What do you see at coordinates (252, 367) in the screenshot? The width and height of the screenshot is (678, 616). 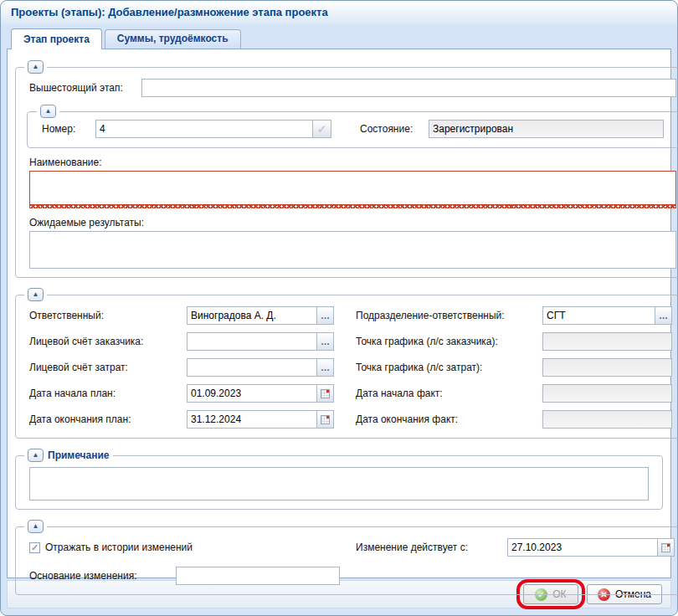 I see `cost-account-input` at bounding box center [252, 367].